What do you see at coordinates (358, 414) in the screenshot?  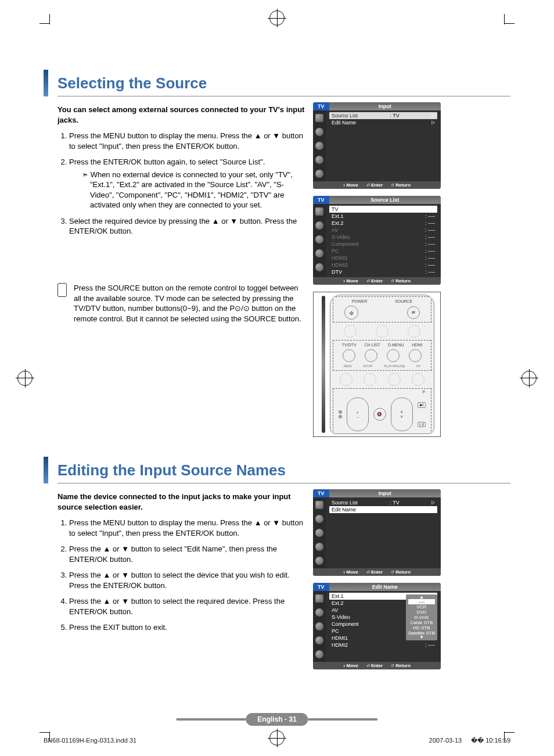 I see `volume-rocker-icon: ＋−` at bounding box center [358, 414].